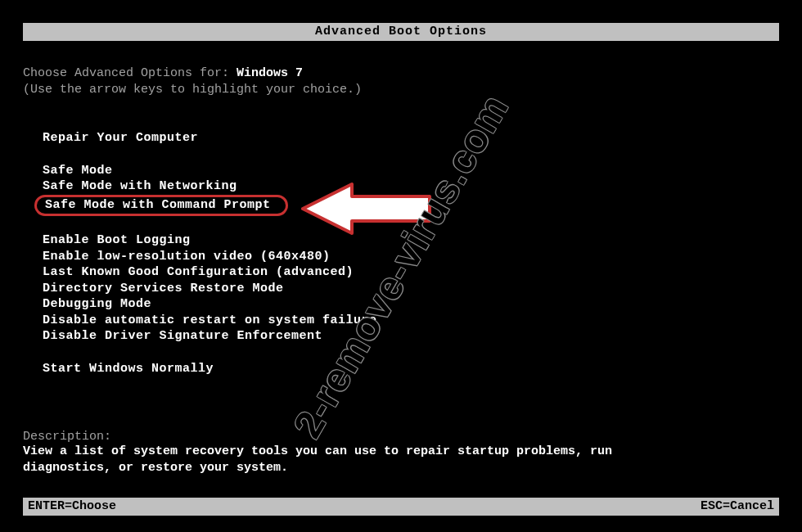 The image size is (802, 532). I want to click on menu-item-disable-driver-sig: Disable Driver Signature Enforcement, so click(411, 336).